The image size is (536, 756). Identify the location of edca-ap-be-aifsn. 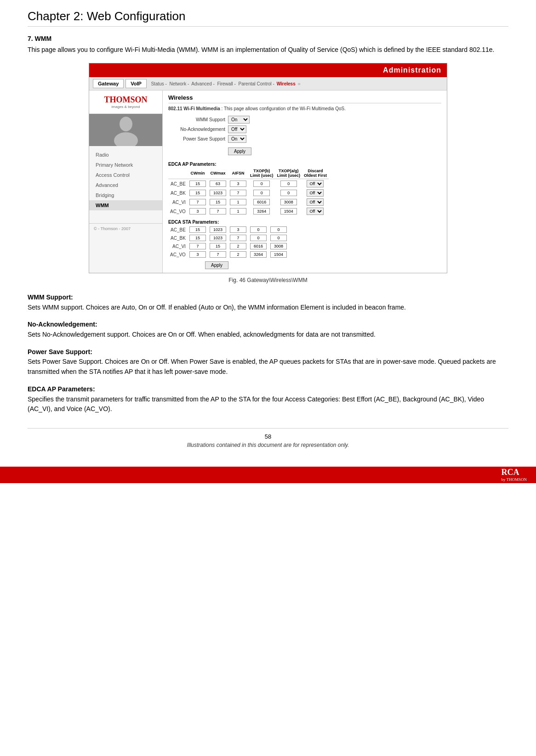
(238, 184).